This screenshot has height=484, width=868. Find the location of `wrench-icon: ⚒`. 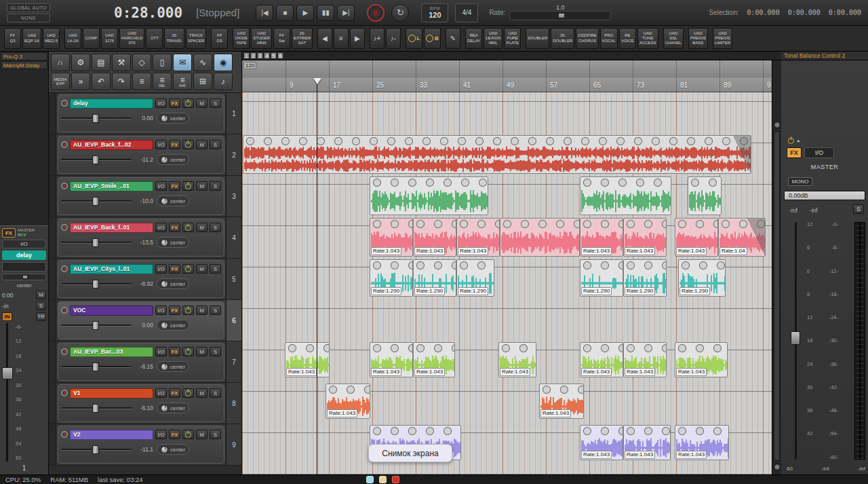

wrench-icon: ⚒ is located at coordinates (121, 62).